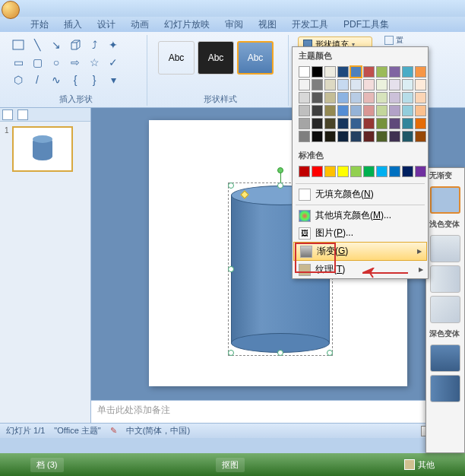 This screenshot has height=476, width=465. What do you see at coordinates (445, 200) in the screenshot?
I see `no-gradient-thumb` at bounding box center [445, 200].